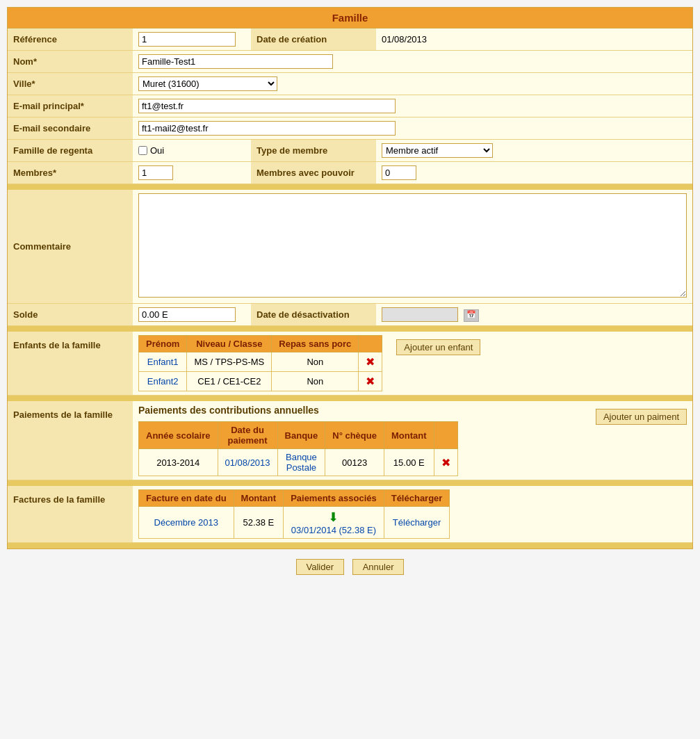  Describe the element at coordinates (350, 364) in the screenshot. I see `row-enfants: Enfants de la famille Prénom Niveau / Cl…` at that location.